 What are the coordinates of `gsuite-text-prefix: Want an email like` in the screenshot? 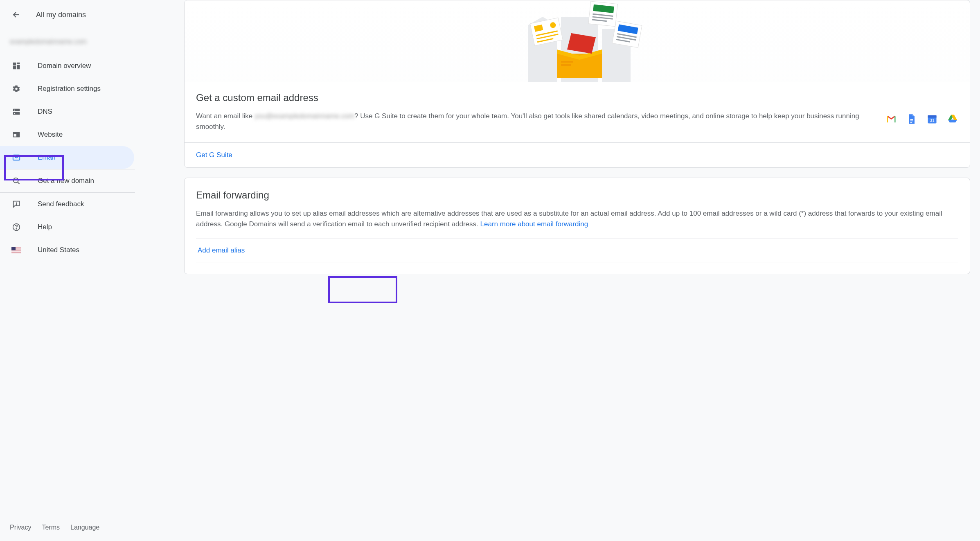 It's located at (225, 116).